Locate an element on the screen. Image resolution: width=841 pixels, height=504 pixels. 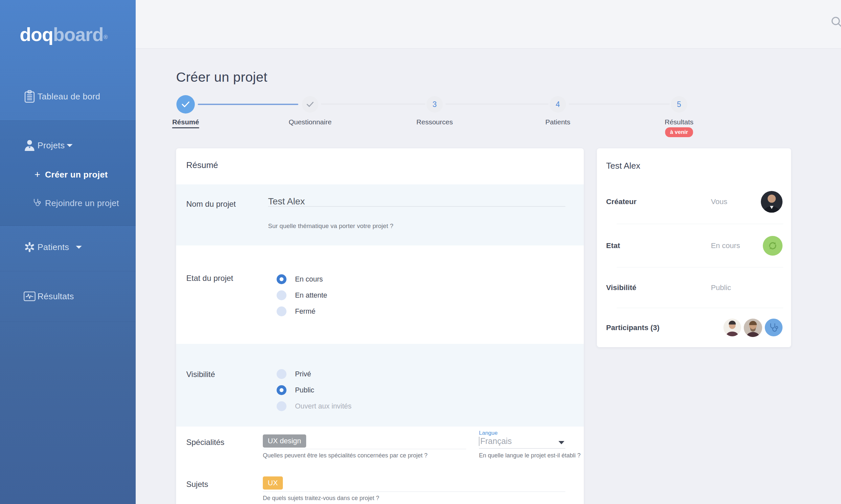
stethoscope-icon is located at coordinates (37, 203).